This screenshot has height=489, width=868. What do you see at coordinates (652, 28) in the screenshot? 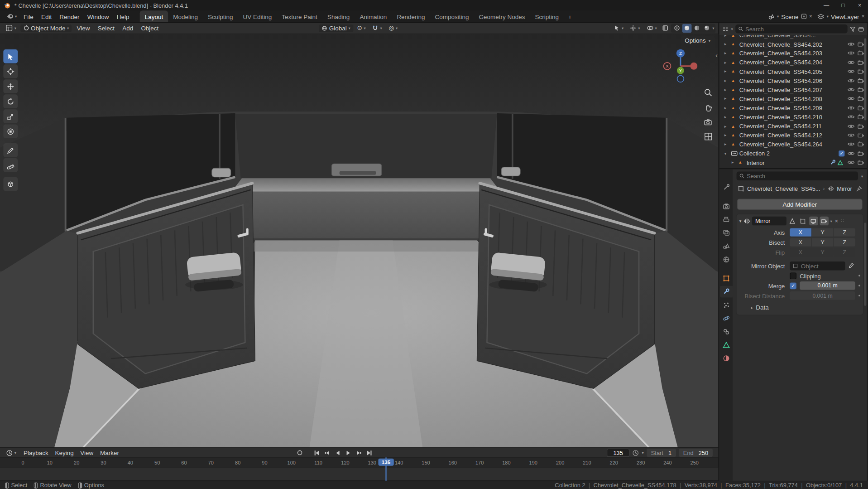
I see `overlays-button: ▾` at bounding box center [652, 28].